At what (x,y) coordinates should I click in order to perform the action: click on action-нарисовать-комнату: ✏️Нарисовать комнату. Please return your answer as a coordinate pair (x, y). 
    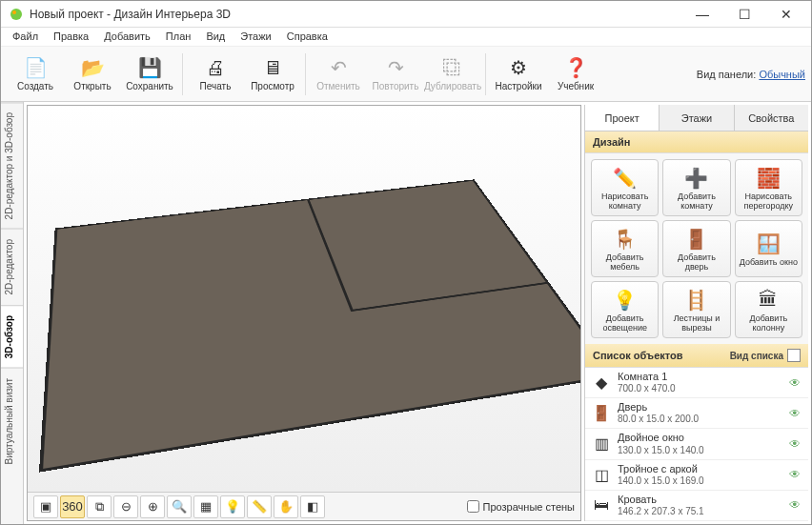
    Looking at the image, I should click on (625, 188).